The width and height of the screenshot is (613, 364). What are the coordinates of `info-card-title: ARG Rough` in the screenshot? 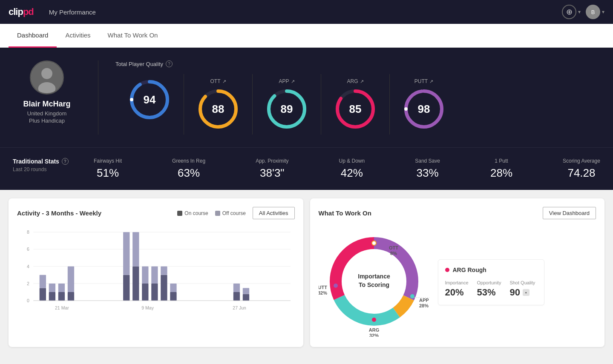 It's located at (491, 270).